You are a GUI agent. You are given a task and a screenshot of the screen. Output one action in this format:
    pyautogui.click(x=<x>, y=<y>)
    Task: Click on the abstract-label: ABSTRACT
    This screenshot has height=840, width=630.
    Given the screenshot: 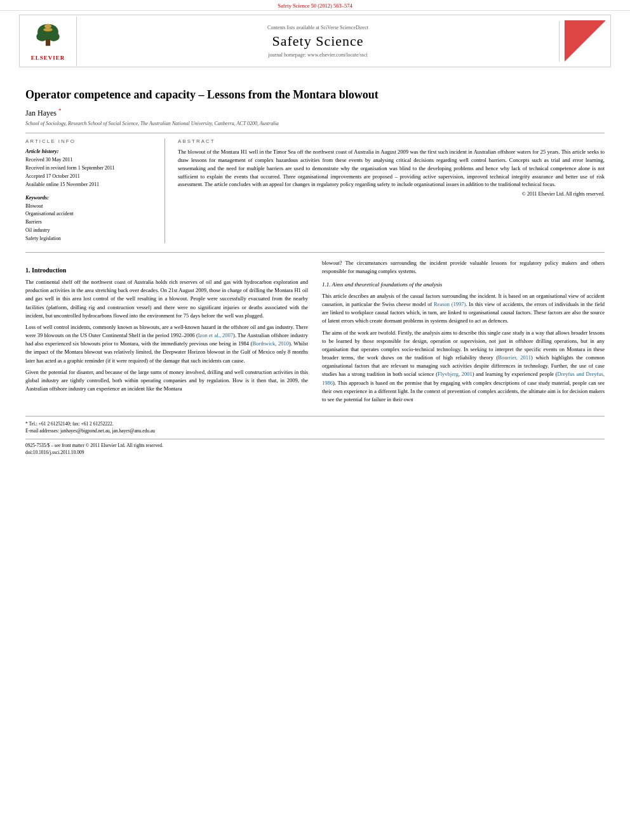 What is the action you would take?
    pyautogui.click(x=391, y=141)
    